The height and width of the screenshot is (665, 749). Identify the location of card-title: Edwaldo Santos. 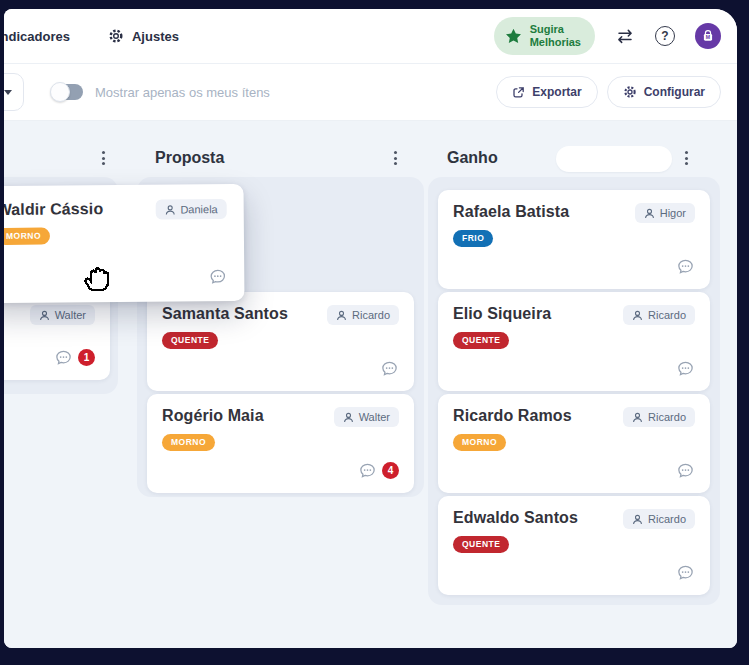
(516, 518).